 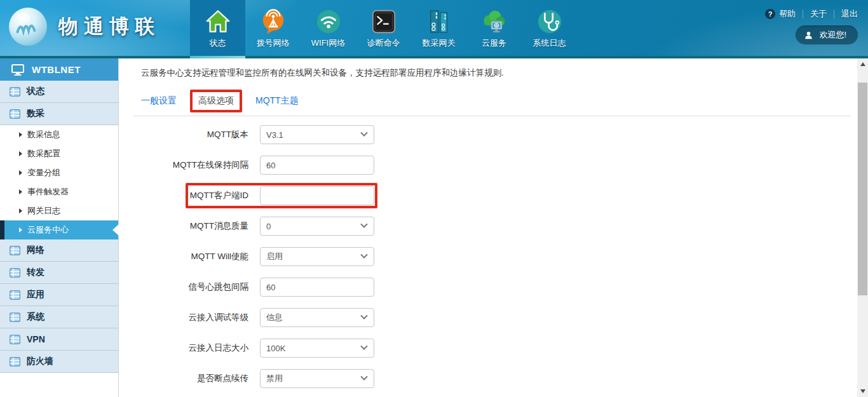 What do you see at coordinates (36, 250) in the screenshot?
I see `sidebar-item-label: 网络` at bounding box center [36, 250].